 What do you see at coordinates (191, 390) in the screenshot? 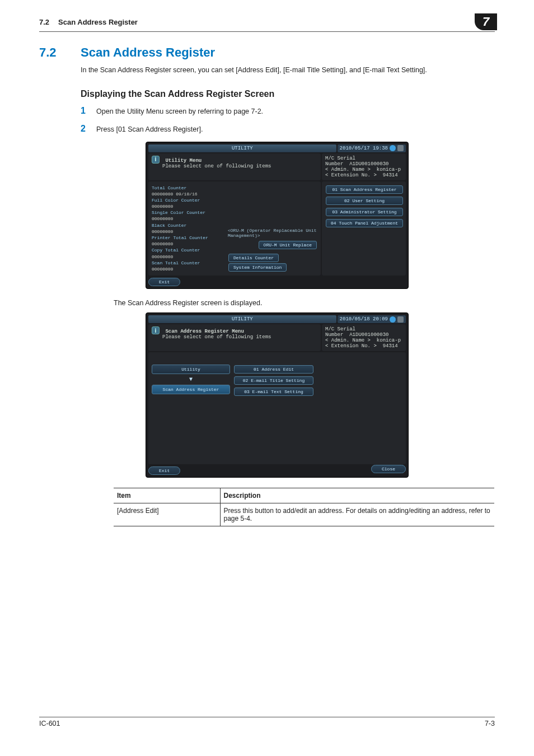
I see `breadcrumb-scan-address-register: Scan Address Register` at bounding box center [191, 390].